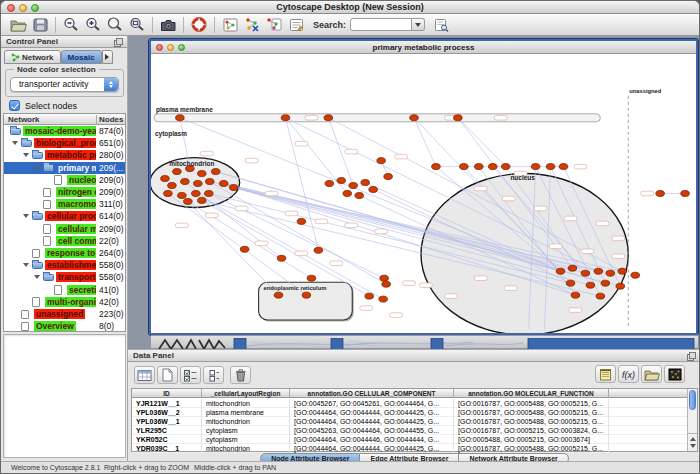 The height and width of the screenshot is (474, 700). I want to click on zoom-out-button, so click(71, 24).